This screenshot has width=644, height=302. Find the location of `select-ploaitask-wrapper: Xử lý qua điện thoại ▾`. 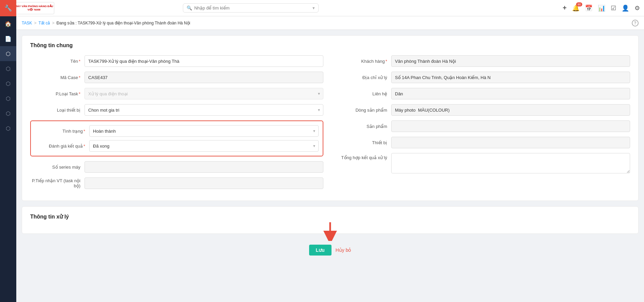

select-ploaitask-wrapper: Xử lý qua điện thoại ▾ is located at coordinates (204, 94).